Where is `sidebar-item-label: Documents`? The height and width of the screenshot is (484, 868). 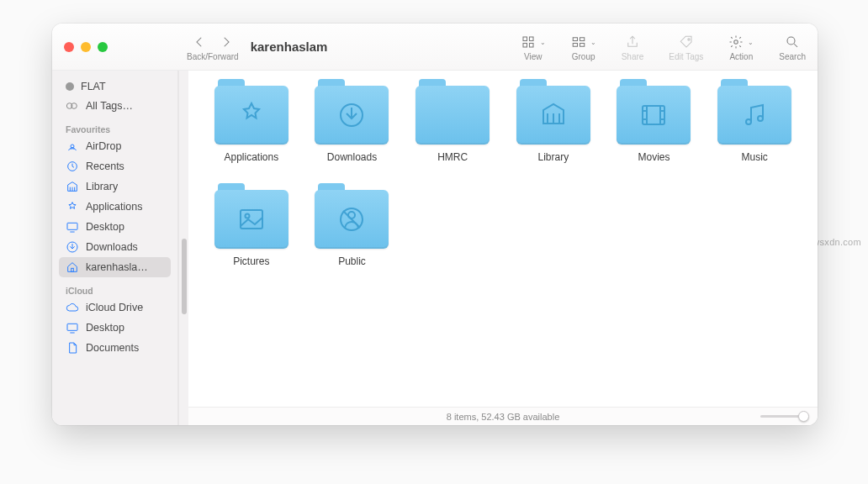
sidebar-item-label: Documents is located at coordinates (113, 348).